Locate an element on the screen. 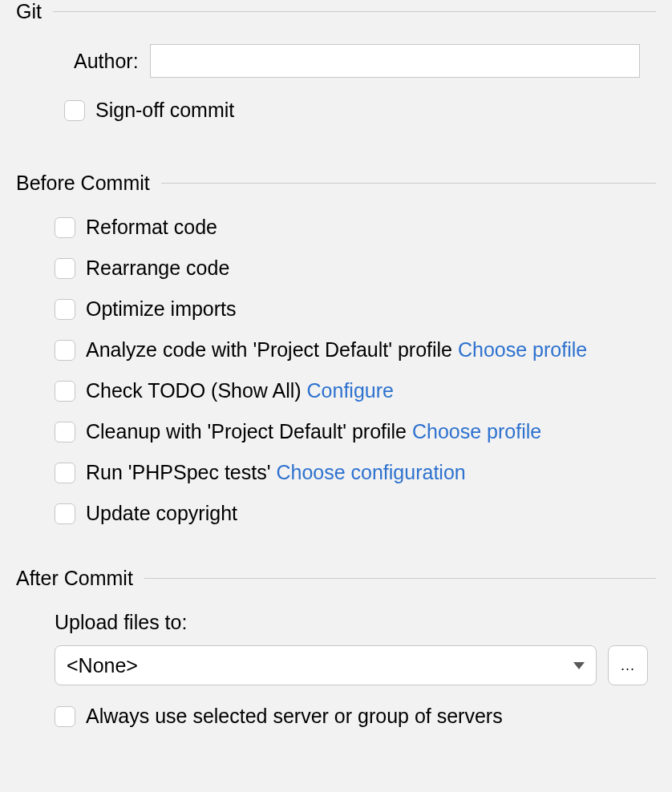 This screenshot has width=672, height=792. rearrange-code-checkbox is located at coordinates (65, 269).